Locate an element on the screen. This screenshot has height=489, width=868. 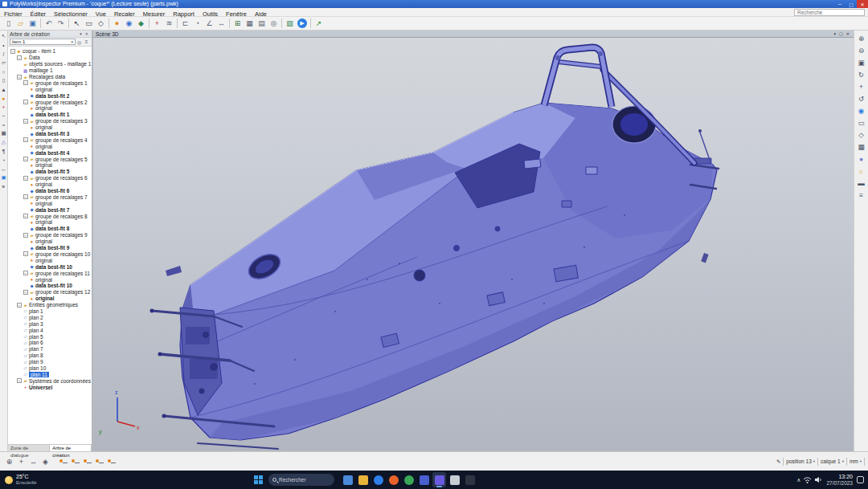
probe-compare-icon is located at coordinates (111, 462).